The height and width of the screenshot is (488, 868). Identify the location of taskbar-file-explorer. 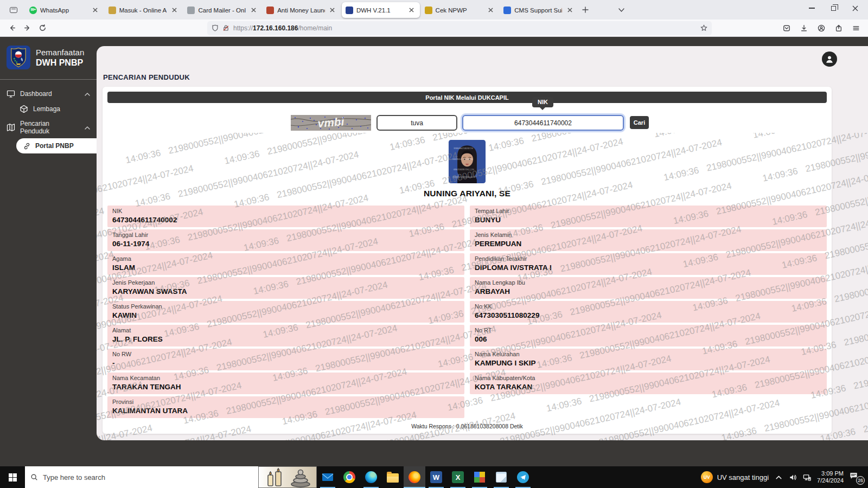
(393, 477).